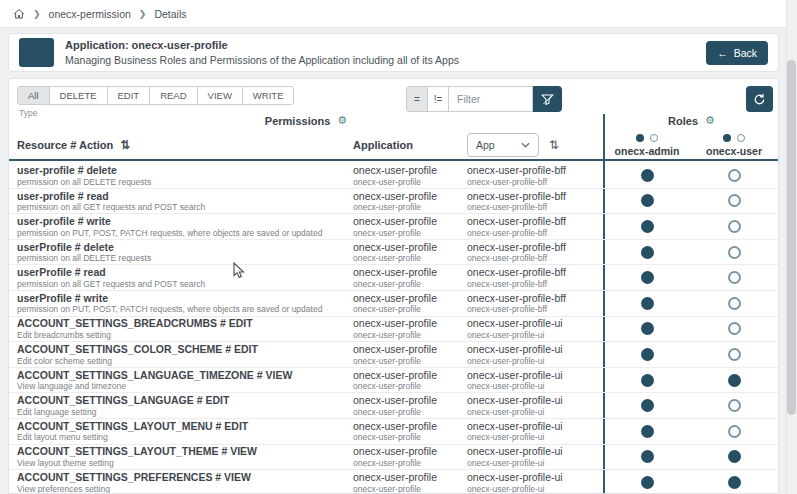 This screenshot has height=494, width=797. What do you see at coordinates (394, 330) in the screenshot?
I see `table-row: ACCOUNT_SETTINGS_BREADCRUMBS # EDITEdit …` at bounding box center [394, 330].